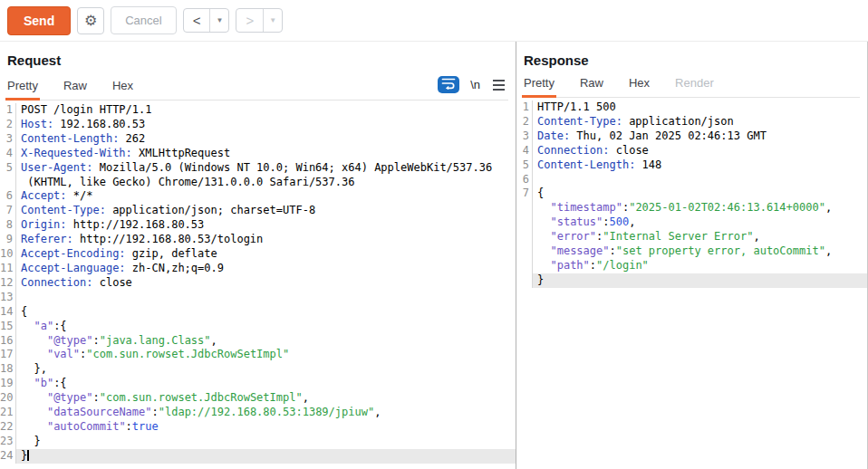 This screenshot has height=469, width=868. What do you see at coordinates (257, 168) in the screenshot?
I see `code-line: 5User-Agent: Mozilla/5.0 (Windows NT 10.…` at bounding box center [257, 168].